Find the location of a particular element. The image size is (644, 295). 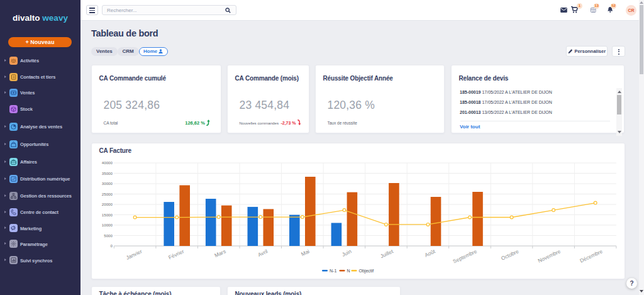

svg-text: Objectif is located at coordinates (367, 271).